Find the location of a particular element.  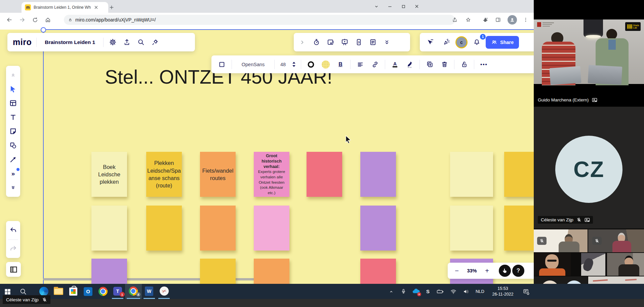

text-tool is located at coordinates (13, 117).